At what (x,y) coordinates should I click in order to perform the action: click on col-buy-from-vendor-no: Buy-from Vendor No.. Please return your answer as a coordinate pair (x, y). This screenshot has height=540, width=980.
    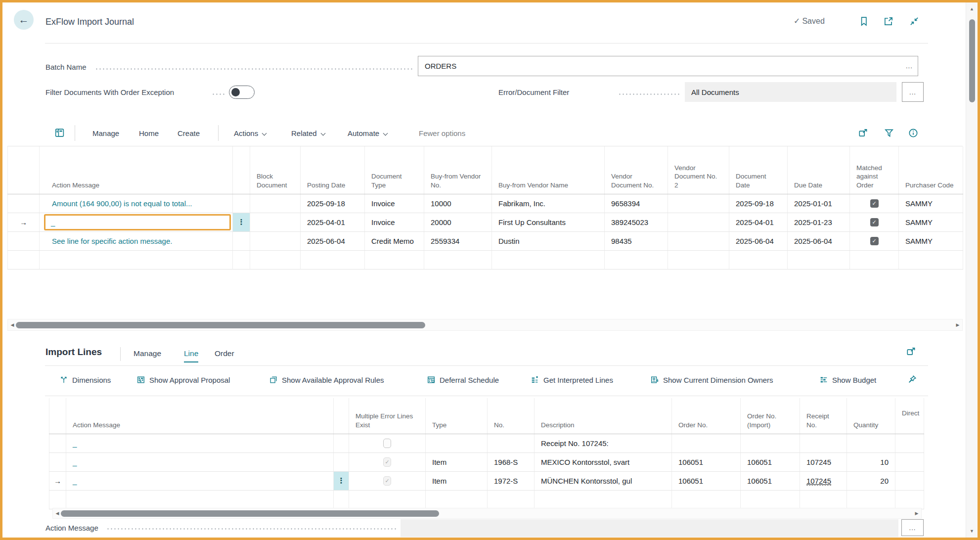
    Looking at the image, I should click on (458, 170).